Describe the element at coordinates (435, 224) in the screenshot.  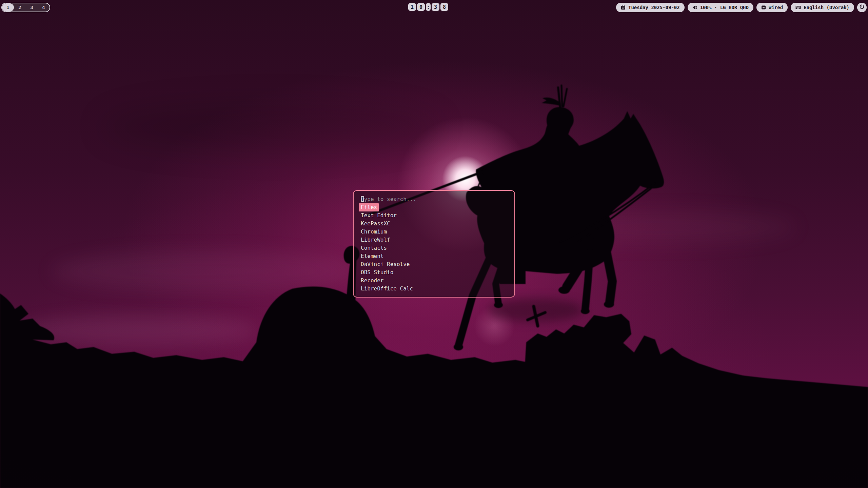
I see `launcher-item-keepassxc: KeePassXC` at that location.